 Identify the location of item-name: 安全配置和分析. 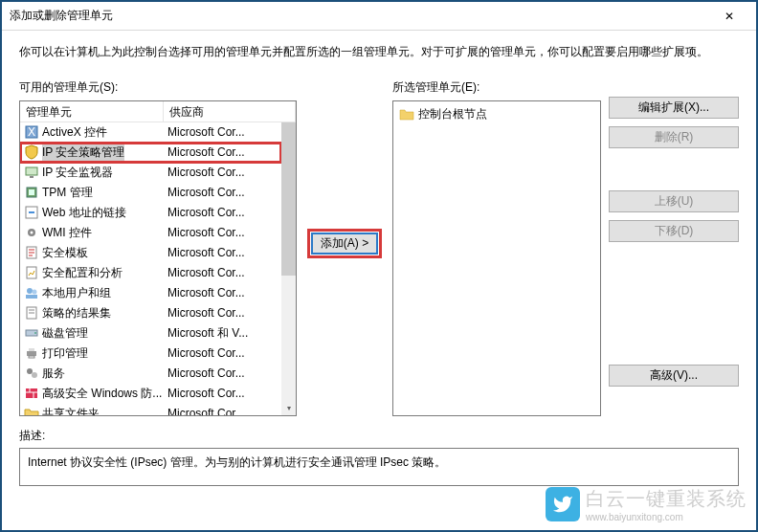
(82, 274).